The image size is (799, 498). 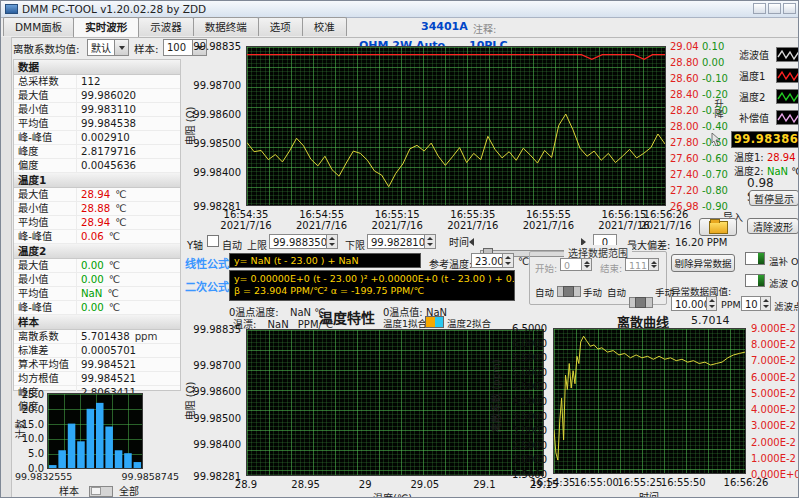 I want to click on quad-formula-line2: β = 23.904 PPM/℃² α = -199.75 PPM/℃, so click(x=374, y=290).